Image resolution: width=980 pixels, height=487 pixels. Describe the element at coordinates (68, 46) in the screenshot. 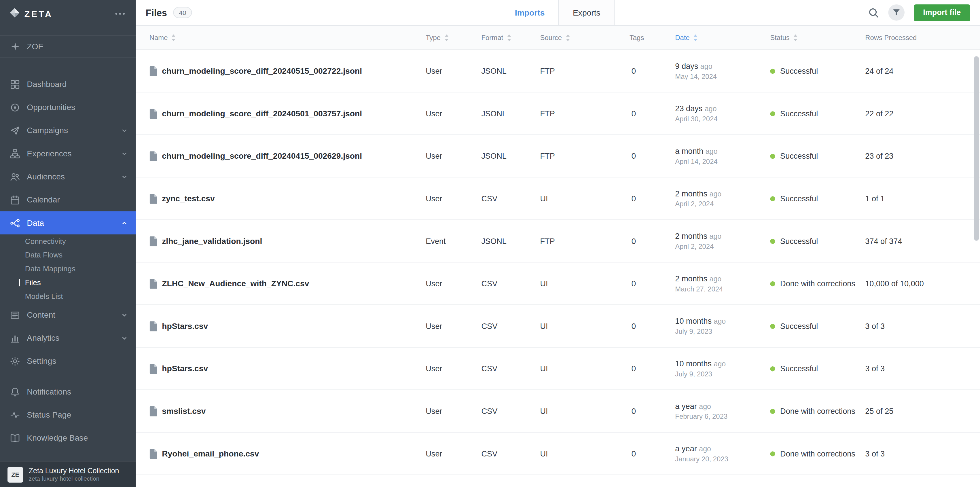

I see `sidebar-item-zoe: ZOE` at that location.